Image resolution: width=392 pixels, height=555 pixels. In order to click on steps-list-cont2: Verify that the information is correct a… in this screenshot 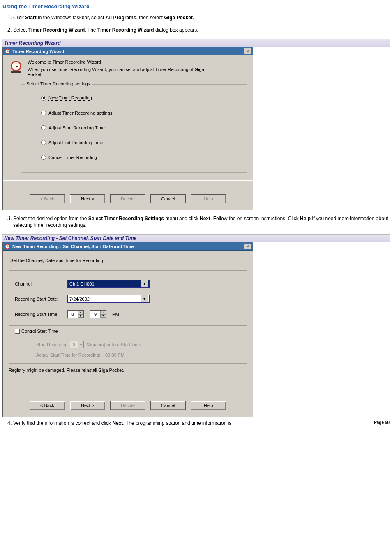, I will do `click(201, 423)`.